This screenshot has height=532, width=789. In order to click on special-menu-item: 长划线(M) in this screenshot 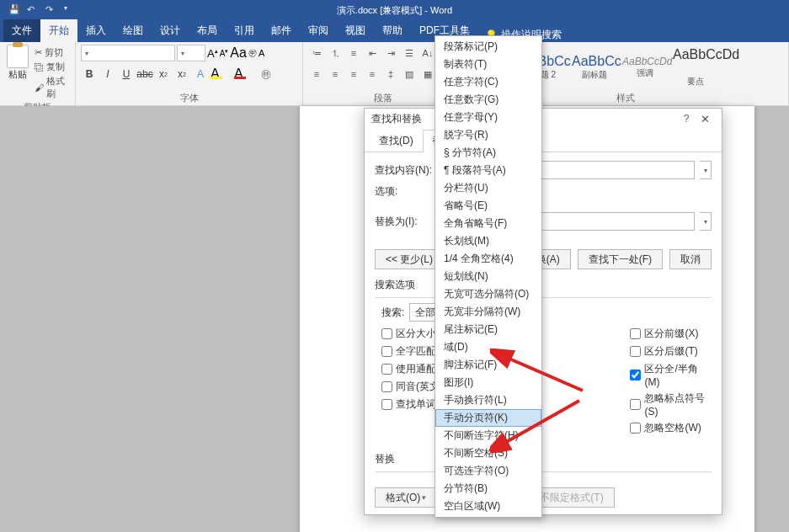, I will do `click(488, 241)`.